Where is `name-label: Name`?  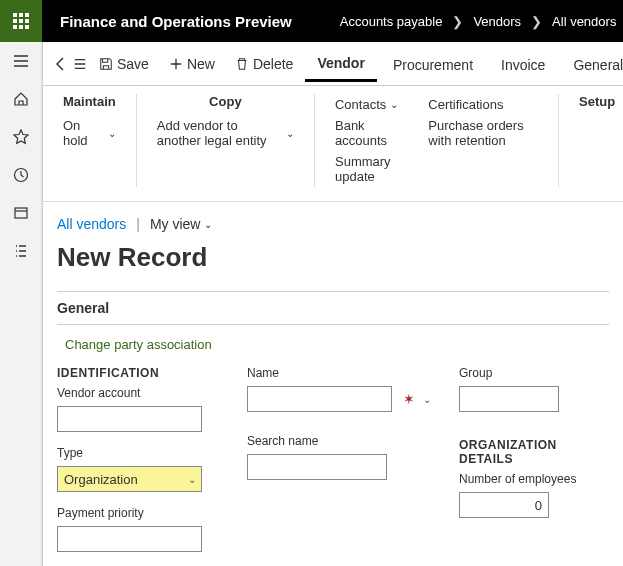
name-label: Name is located at coordinates (333, 373).